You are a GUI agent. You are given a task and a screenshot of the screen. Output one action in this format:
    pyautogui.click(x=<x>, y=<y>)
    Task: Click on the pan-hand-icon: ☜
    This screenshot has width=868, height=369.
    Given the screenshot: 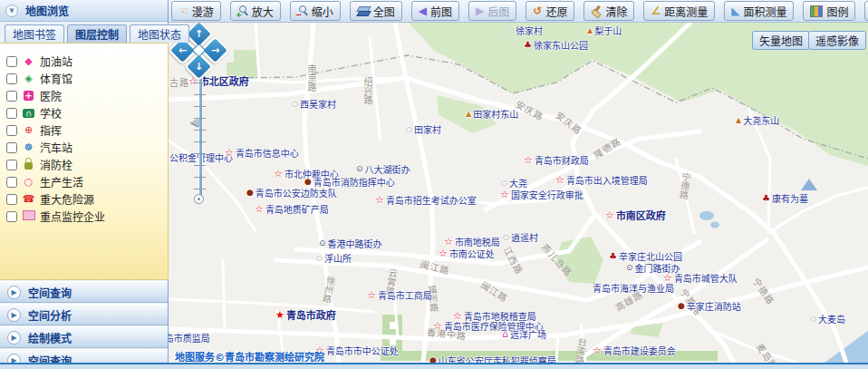 What is the action you would take?
    pyautogui.click(x=183, y=11)
    